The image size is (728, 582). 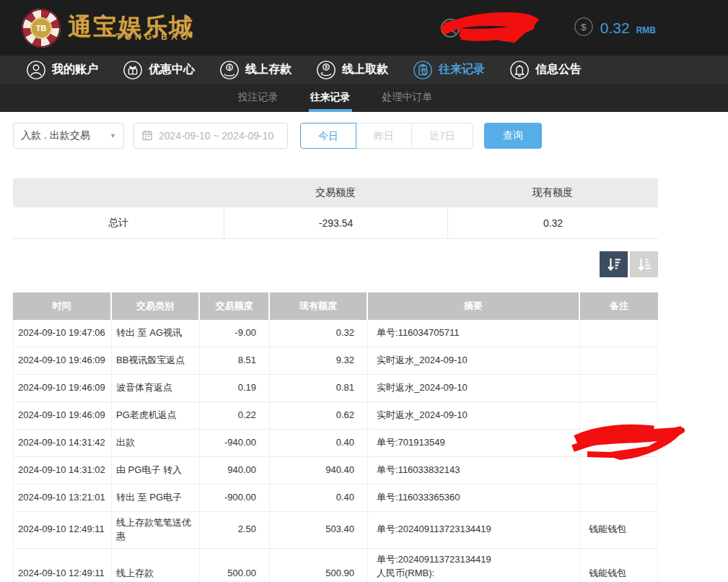 I want to click on cell-amount: 0.22, so click(x=235, y=416).